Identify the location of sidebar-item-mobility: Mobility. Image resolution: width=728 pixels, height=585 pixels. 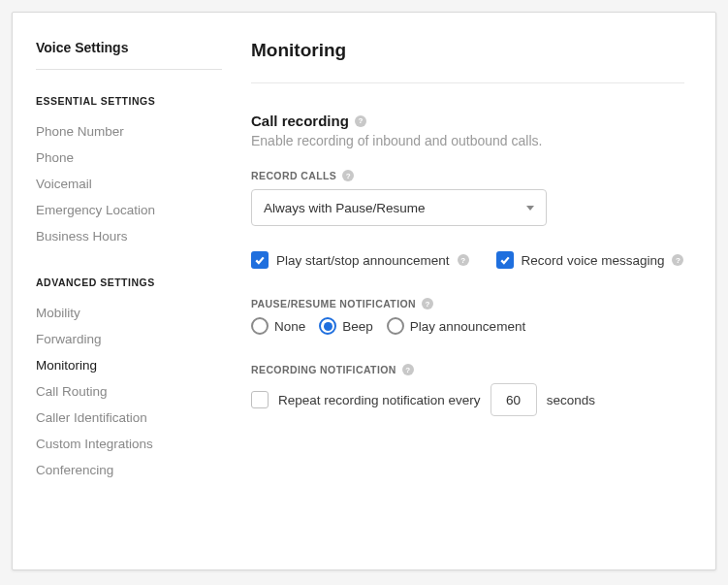
(129, 312).